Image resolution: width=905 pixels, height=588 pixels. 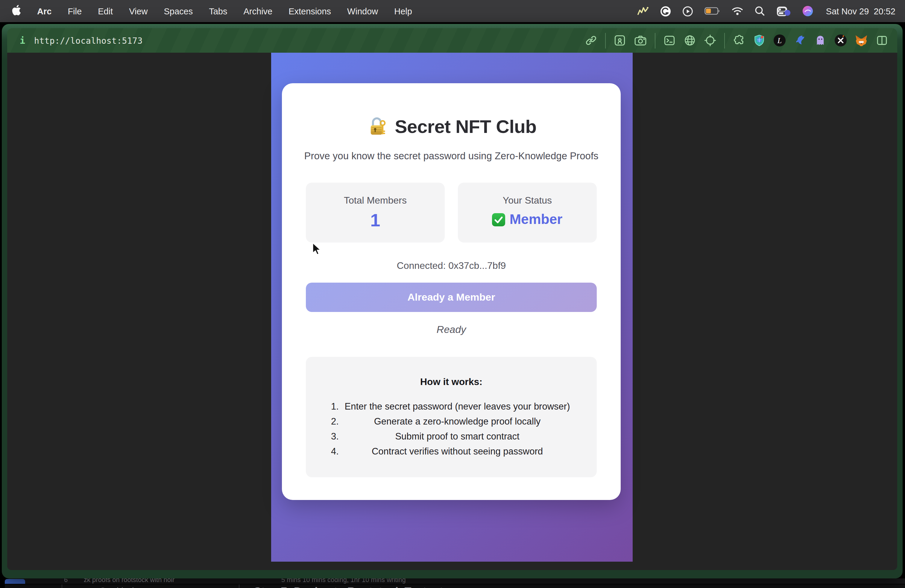 What do you see at coordinates (451, 422) in the screenshot?
I see `how-step-2: 2. Generate a zero-knowledge proof local…` at bounding box center [451, 422].